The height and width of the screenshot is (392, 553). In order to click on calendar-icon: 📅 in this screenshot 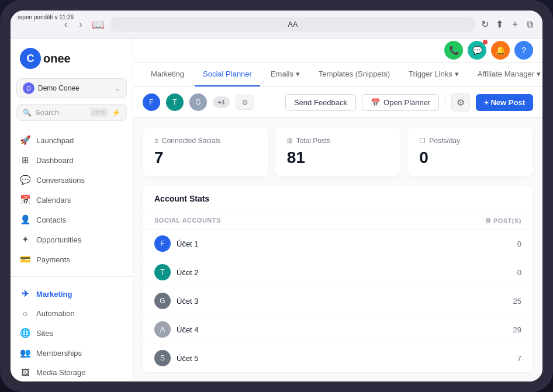, I will do `click(375, 103)`.